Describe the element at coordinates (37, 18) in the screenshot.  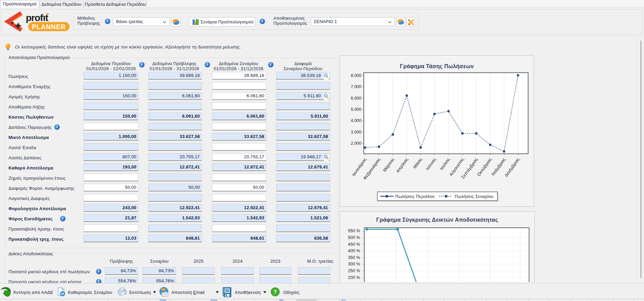
I see `svg-text: profıt` at that location.